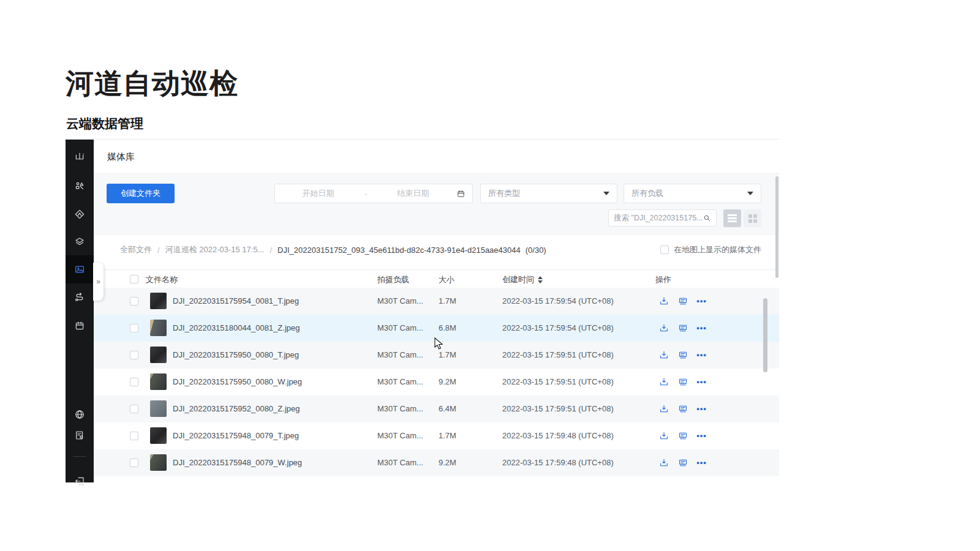 Image resolution: width=980 pixels, height=551 pixels. Describe the element at coordinates (98, 282) in the screenshot. I see `sidebar-expand-button: »` at that location.